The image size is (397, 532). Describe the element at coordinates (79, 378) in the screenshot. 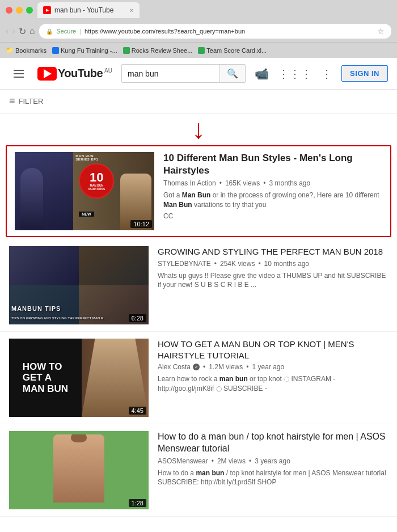

I see `video-thumbnail: HOW TOGET AMAN BUN 4:45` at that location.